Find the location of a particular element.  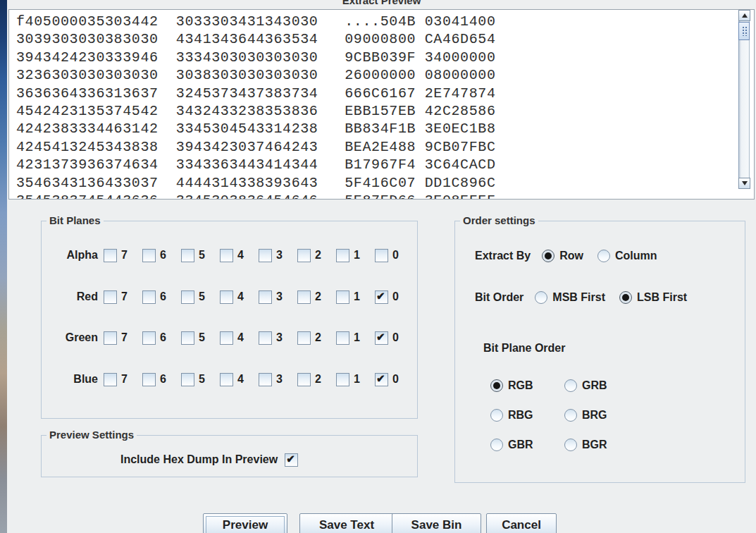

extract-by-row: Extract By RowColumn is located at coordinates (566, 256).